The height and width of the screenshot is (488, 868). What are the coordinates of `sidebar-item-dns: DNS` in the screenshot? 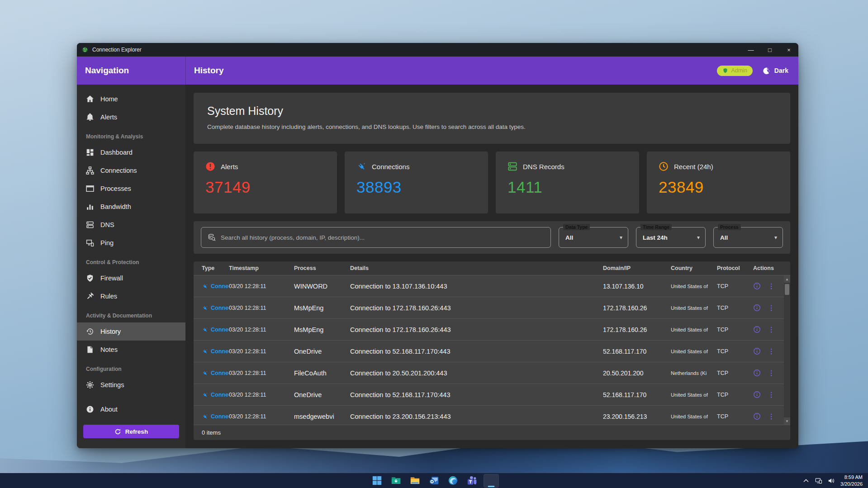 It's located at (131, 225).